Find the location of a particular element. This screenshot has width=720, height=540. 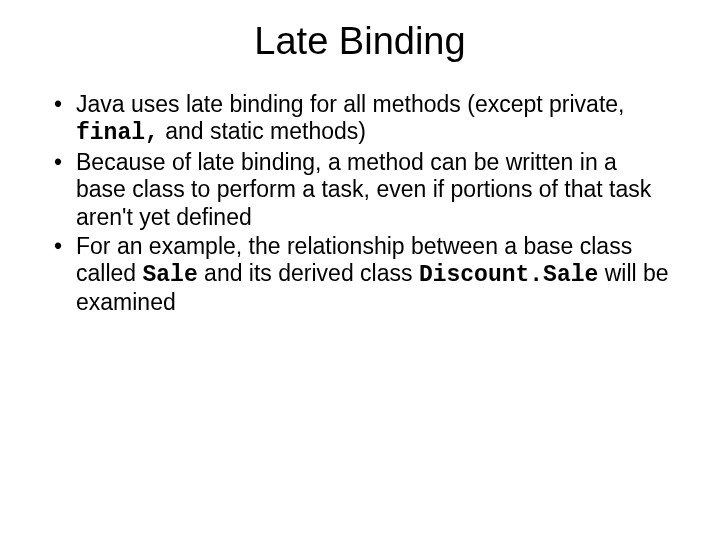

bullet-text: and static methods) is located at coordinates (262, 131).